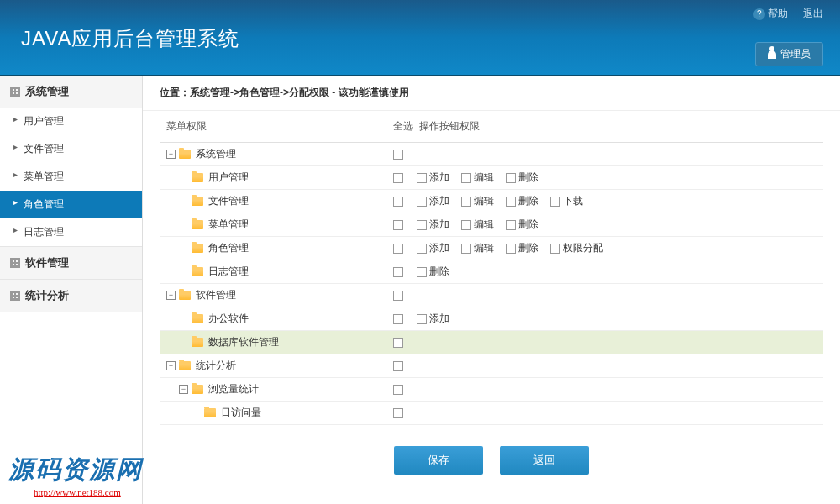 This screenshot has width=840, height=504. Describe the element at coordinates (576, 249) in the screenshot. I see `action-checkbox-assign: 权限分配` at that location.